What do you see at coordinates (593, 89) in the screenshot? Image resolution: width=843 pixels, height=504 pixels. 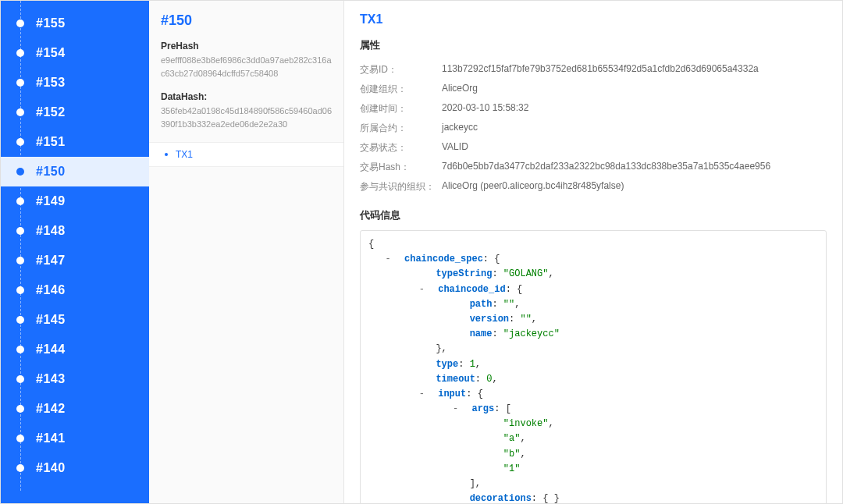 I see `attr-row-org: 创建组织：AliceOrg` at bounding box center [593, 89].